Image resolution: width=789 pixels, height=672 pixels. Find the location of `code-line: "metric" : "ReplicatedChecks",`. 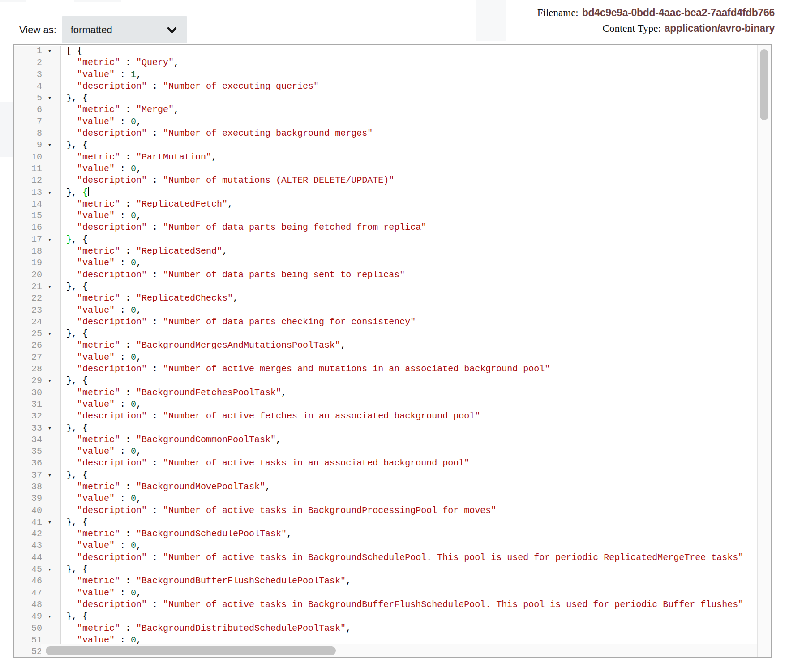

code-line: "metric" : "ReplicatedChecks", is located at coordinates (150, 299).